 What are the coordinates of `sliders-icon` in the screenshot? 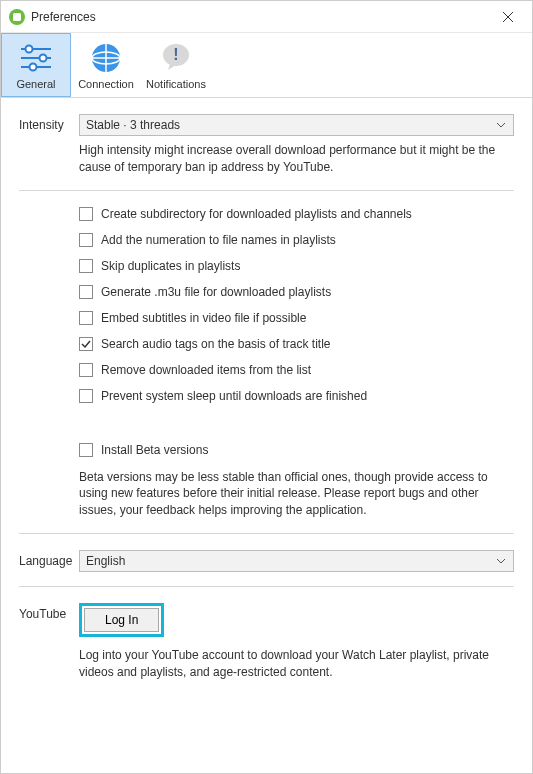 It's located at (36, 58).